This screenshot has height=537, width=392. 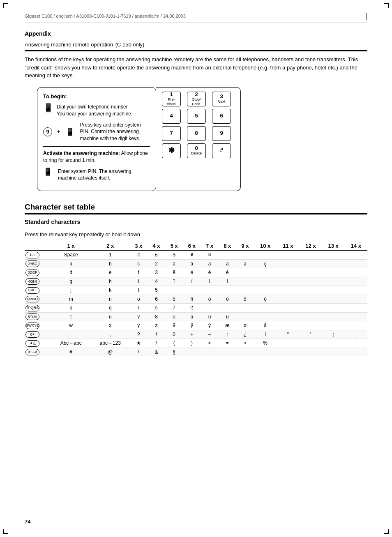 I want to click on enter-pin-text: Enter system PIN. The answering machine …, so click(x=104, y=175).